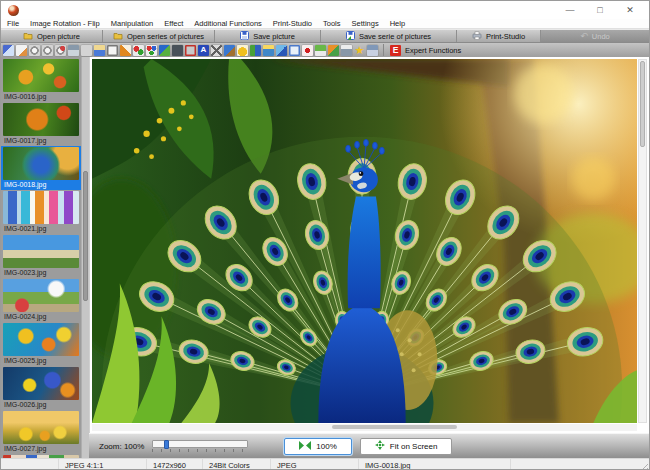 The image size is (650, 470). Describe the element at coordinates (364, 428) in the screenshot. I see `horizontal-scrollbar` at that location.